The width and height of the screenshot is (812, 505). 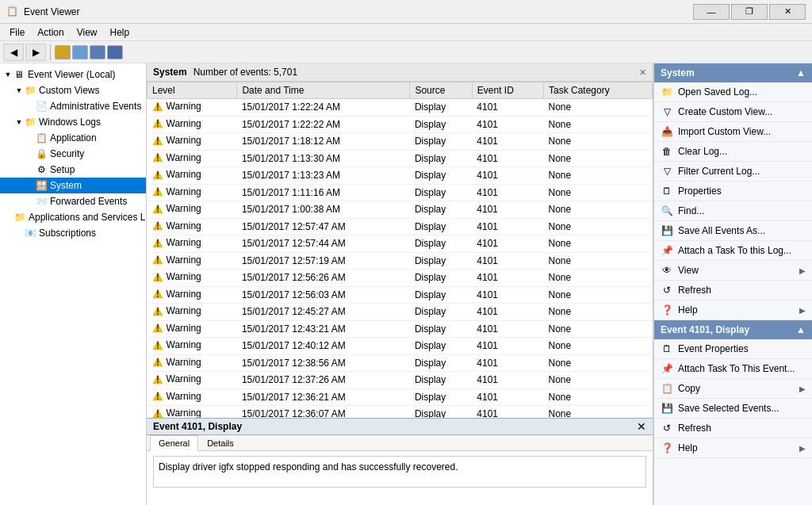 What do you see at coordinates (598, 90) in the screenshot?
I see `col-category: Task Category` at bounding box center [598, 90].